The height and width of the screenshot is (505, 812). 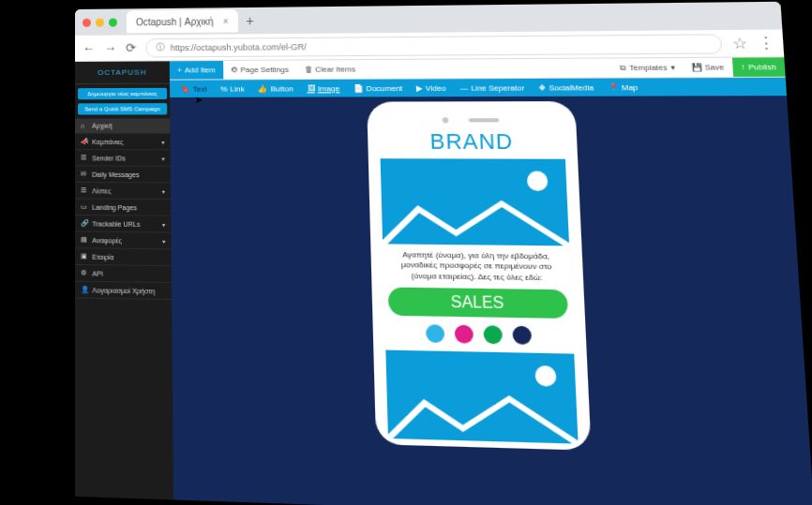 What do you see at coordinates (84, 174) in the screenshot?
I see `envelope-icon: ✉` at bounding box center [84, 174].